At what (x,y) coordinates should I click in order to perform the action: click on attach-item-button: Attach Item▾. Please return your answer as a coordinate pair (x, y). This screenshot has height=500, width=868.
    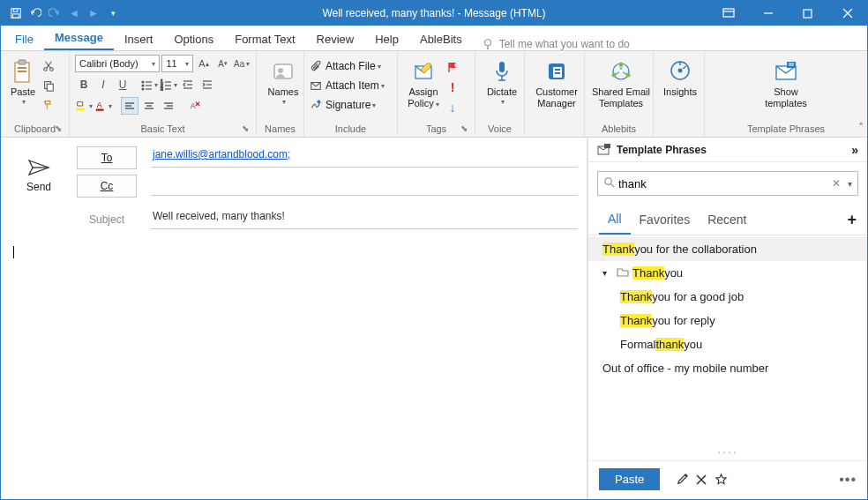
    Looking at the image, I should click on (351, 86).